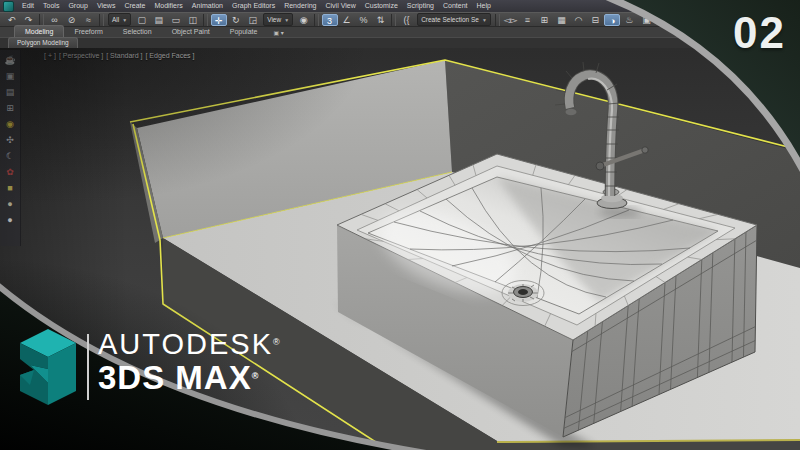 The width and height of the screenshot is (800, 450). What do you see at coordinates (561, 20) in the screenshot?
I see `graphite-ribbon-toggle-icon: ▦` at bounding box center [561, 20].